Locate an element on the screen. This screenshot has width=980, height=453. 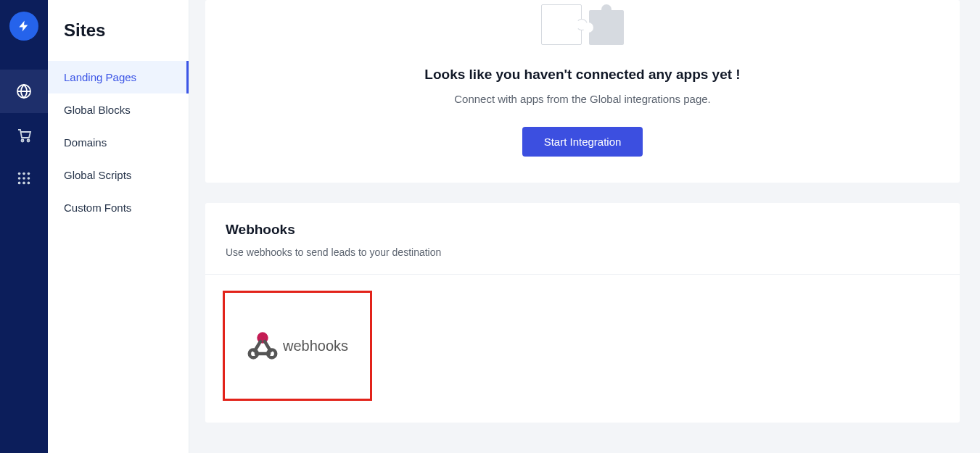
grid-icon is located at coordinates (24, 178).